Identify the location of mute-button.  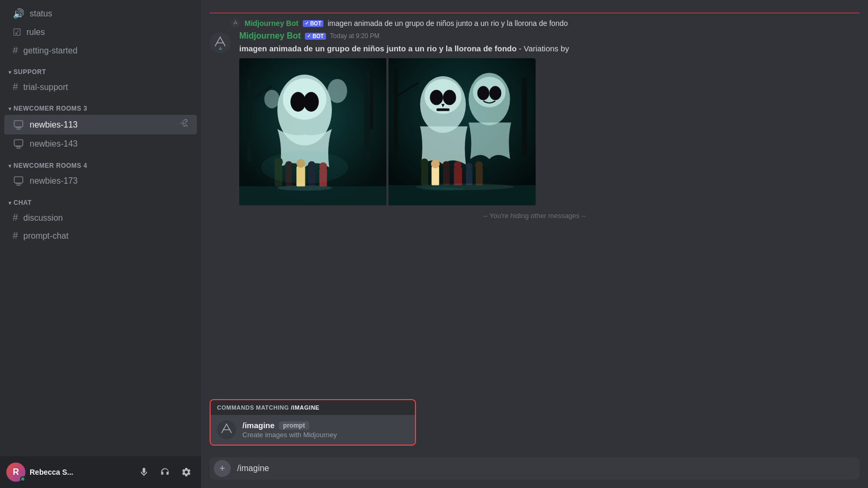
(144, 472).